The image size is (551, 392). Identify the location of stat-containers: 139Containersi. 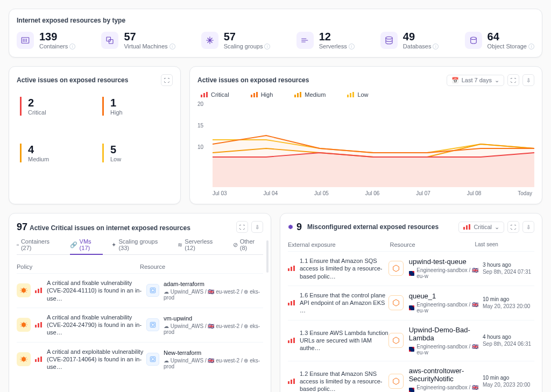
(46, 40).